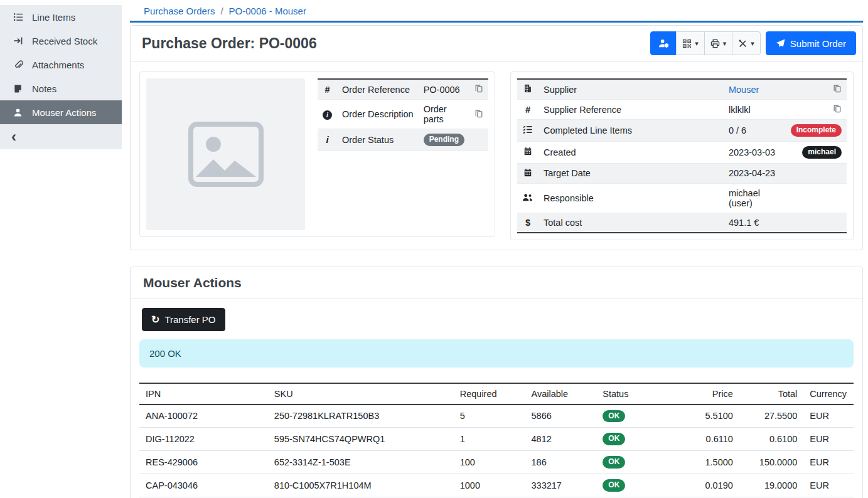 This screenshot has width=868, height=498. Describe the element at coordinates (719, 43) in the screenshot. I see `print-actions-button: ▾` at that location.